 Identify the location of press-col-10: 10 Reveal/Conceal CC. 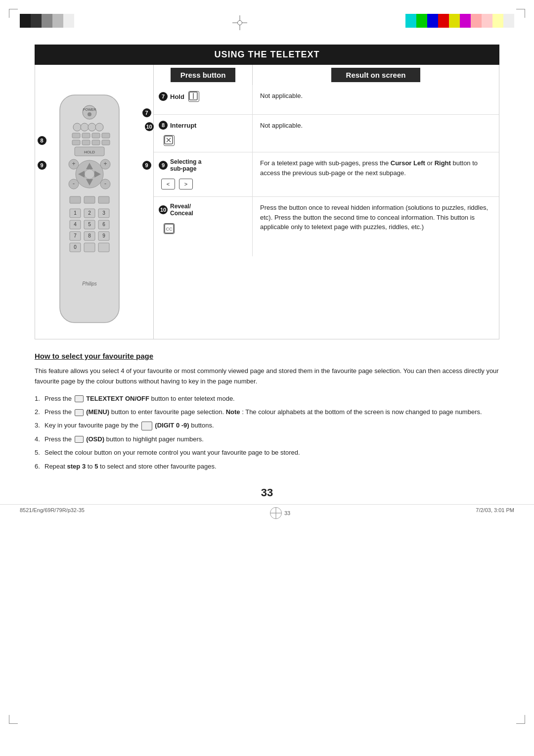
(203, 227).